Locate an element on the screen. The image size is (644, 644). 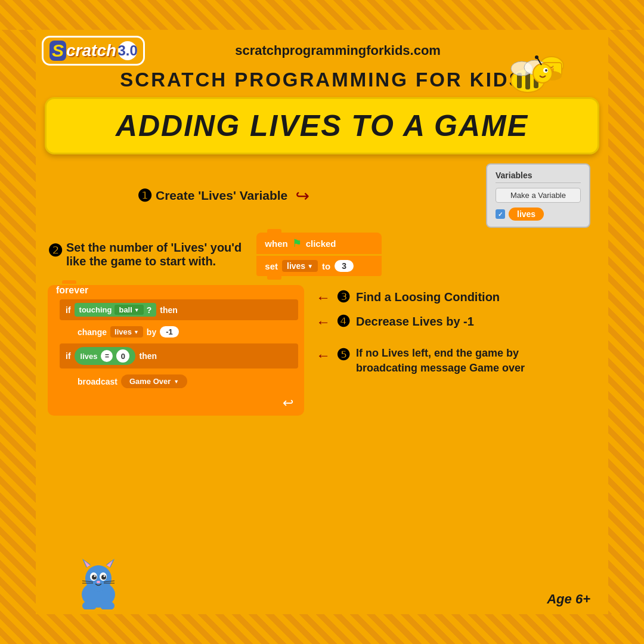
logo-version: 3.0 is located at coordinates (128, 51).